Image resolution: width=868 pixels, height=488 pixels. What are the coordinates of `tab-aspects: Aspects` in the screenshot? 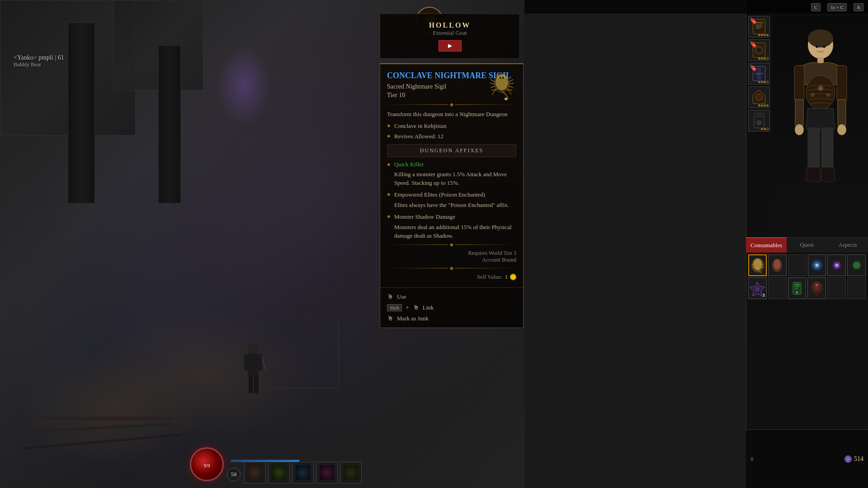 It's located at (848, 245).